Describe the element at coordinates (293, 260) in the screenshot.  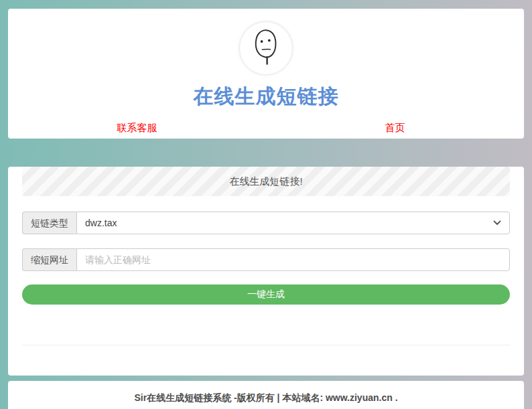
I see `url-input` at that location.